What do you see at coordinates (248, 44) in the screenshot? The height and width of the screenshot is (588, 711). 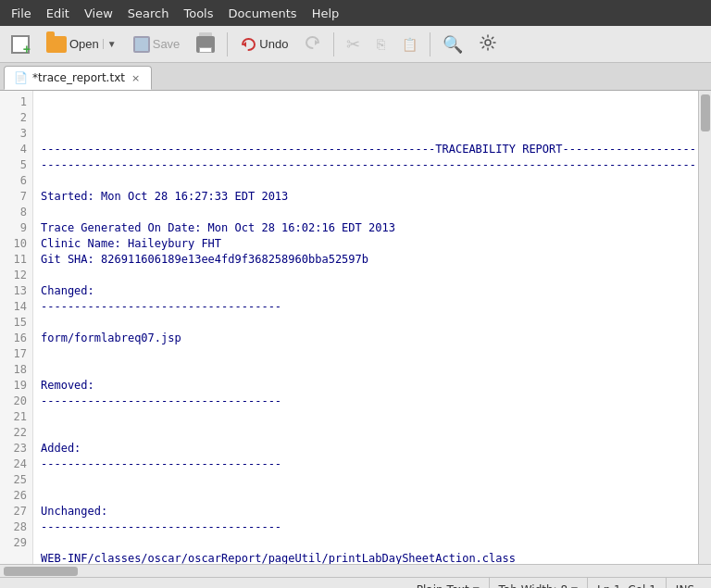 I see `undo-icon` at bounding box center [248, 44].